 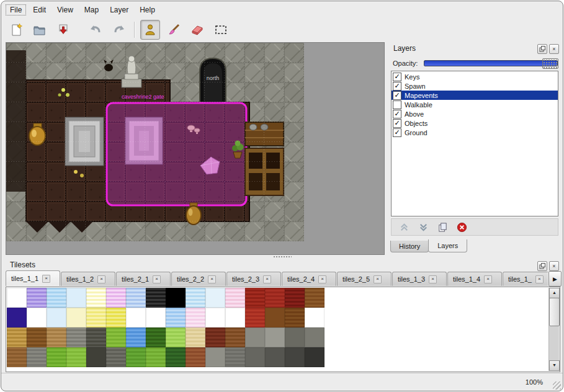 What do you see at coordinates (553, 329) in the screenshot?
I see `palette-scrollbar: ▲ ▼` at bounding box center [553, 329].